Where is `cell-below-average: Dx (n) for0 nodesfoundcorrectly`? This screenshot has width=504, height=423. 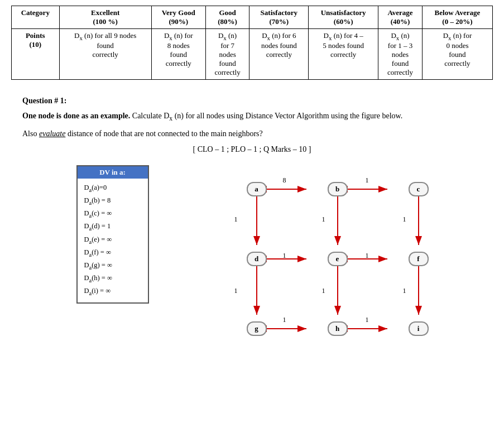
cell-below-average: Dx (n) for0 nodesfoundcorrectly is located at coordinates (457, 55).